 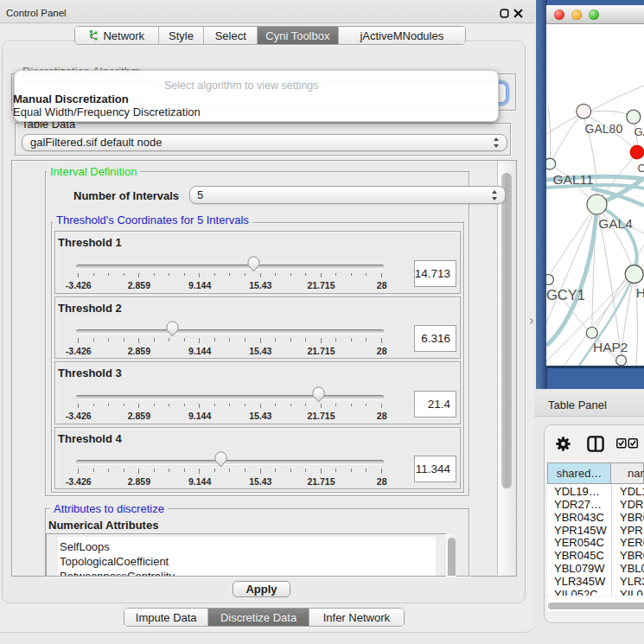 What do you see at coordinates (610, 348) in the screenshot?
I see `svg-text: HAP2` at bounding box center [610, 348].